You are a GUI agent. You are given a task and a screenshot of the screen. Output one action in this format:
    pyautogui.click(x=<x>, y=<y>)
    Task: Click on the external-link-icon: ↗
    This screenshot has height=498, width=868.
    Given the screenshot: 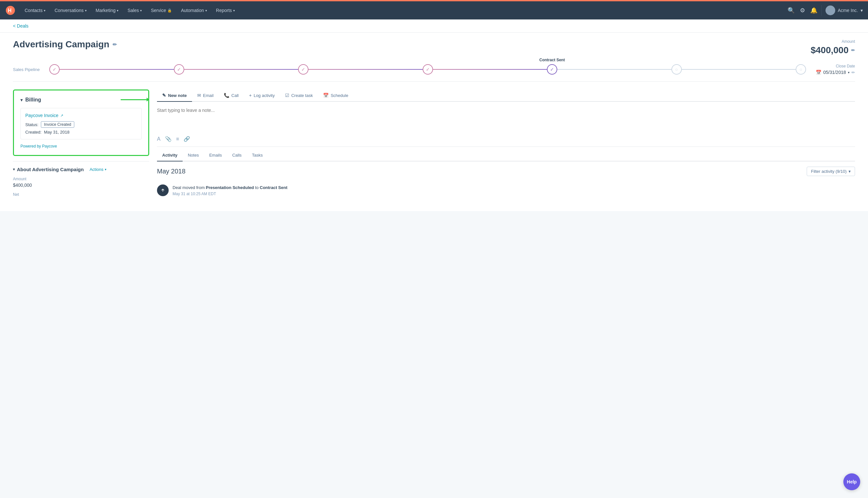 What is the action you would take?
    pyautogui.click(x=62, y=116)
    